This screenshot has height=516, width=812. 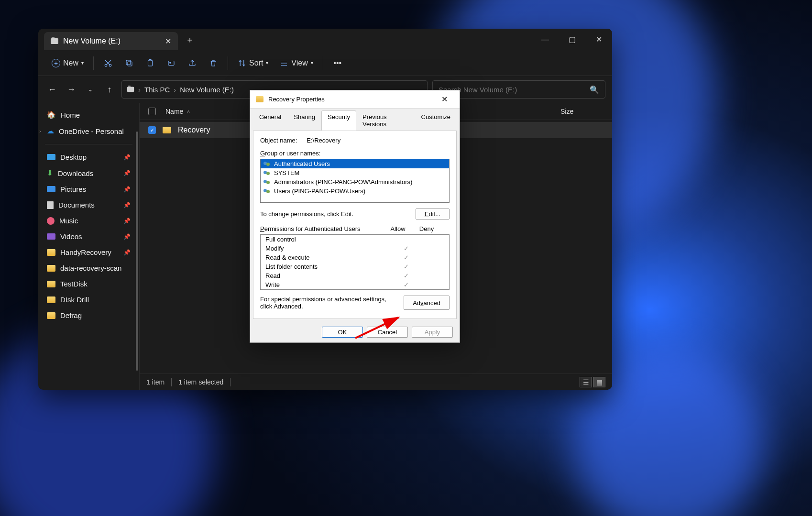 I want to click on sidebar-item: Pictures📌, so click(x=89, y=189).